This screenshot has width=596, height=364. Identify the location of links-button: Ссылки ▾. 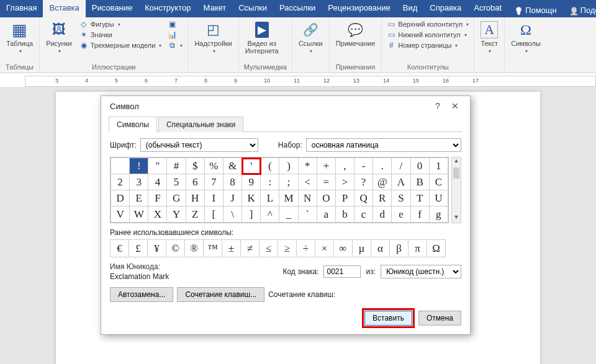
(310, 37).